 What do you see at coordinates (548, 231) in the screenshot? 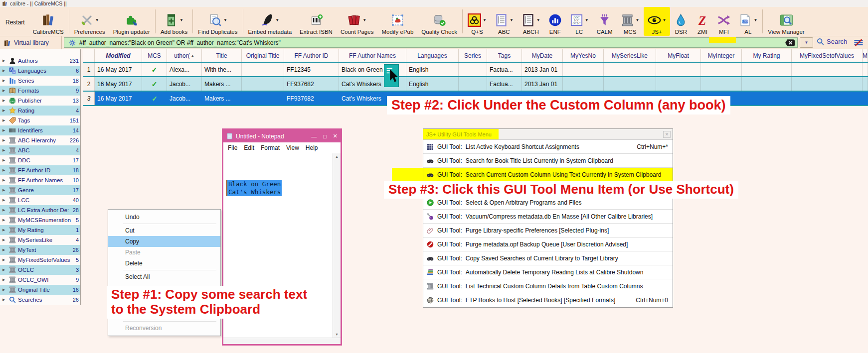
I see `gui-tool-item-purge-library-specific-preferences-selec: GUI Tool:Purge Library-specific Preferen…` at bounding box center [548, 231].